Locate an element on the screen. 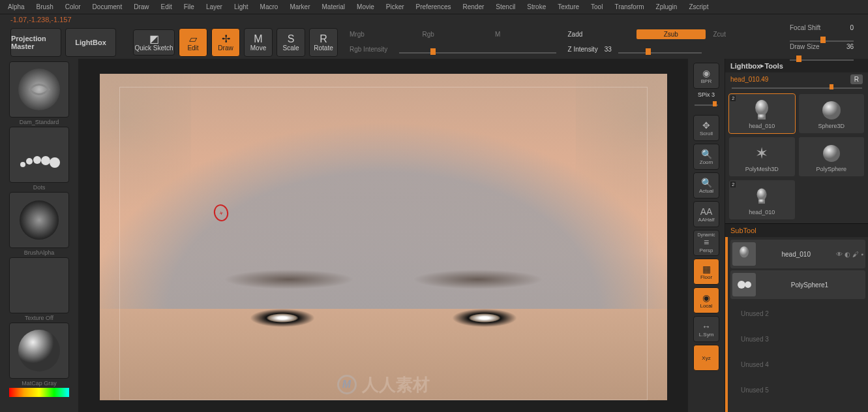 This screenshot has width=868, height=412. moon-icon: ◐ is located at coordinates (848, 255).